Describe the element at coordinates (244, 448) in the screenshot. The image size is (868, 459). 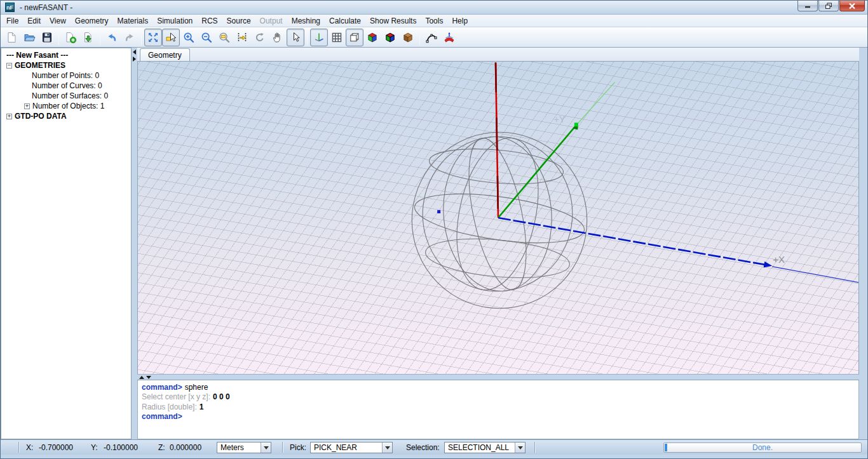
I see `units-dropdown: Meters` at that location.